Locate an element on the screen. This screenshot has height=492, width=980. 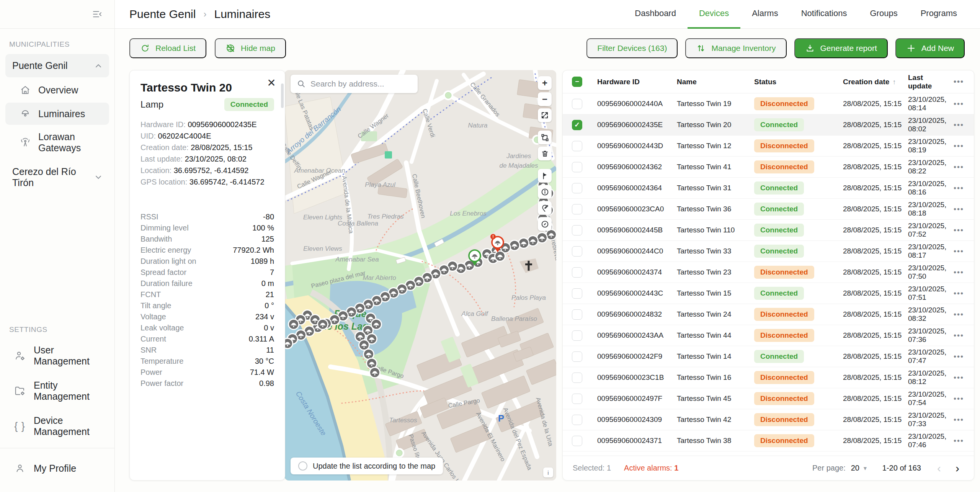
tab-programs: Programs is located at coordinates (939, 15).